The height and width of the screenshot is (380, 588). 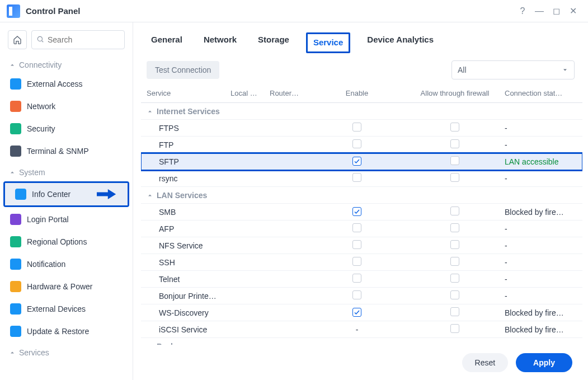 What do you see at coordinates (189, 330) in the screenshot?
I see `service-name: iSCSI Service` at bounding box center [189, 330].